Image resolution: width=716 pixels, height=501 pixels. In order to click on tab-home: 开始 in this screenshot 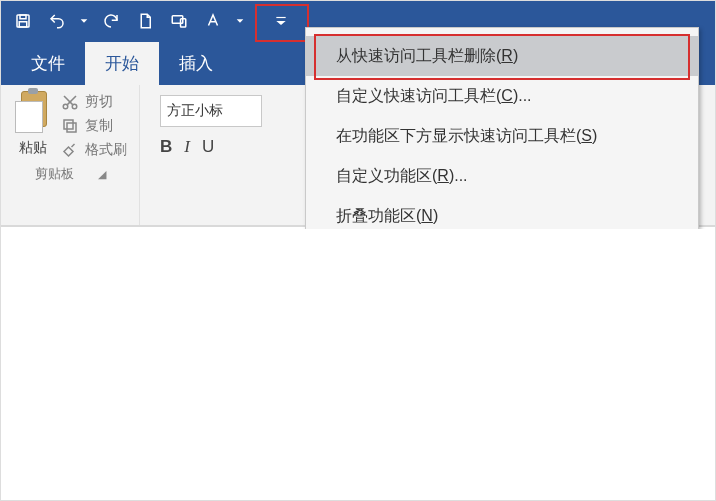, I will do `click(122, 64)`.